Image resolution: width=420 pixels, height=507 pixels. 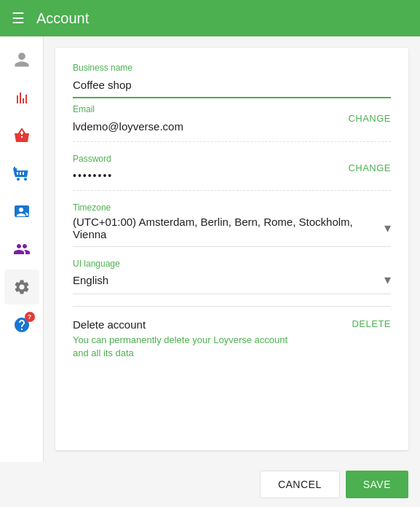 What do you see at coordinates (22, 135) in the screenshot?
I see `orders-icon` at bounding box center [22, 135].